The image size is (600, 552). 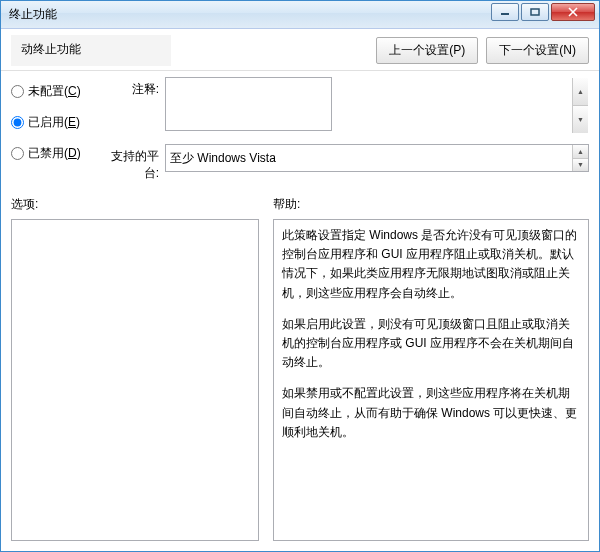 What do you see at coordinates (248, 104) in the screenshot?
I see `comment-input` at bounding box center [248, 104].